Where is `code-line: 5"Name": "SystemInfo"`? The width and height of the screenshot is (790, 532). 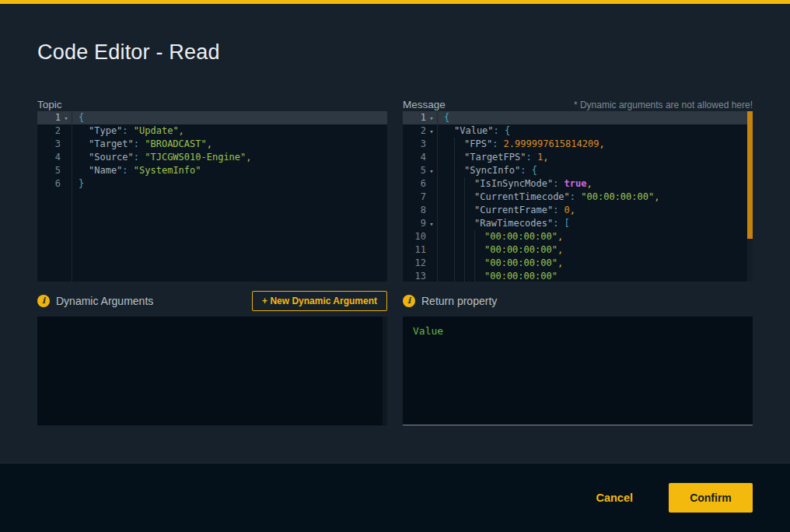 code-line: 5"Name": "SystemInfo" is located at coordinates (212, 171).